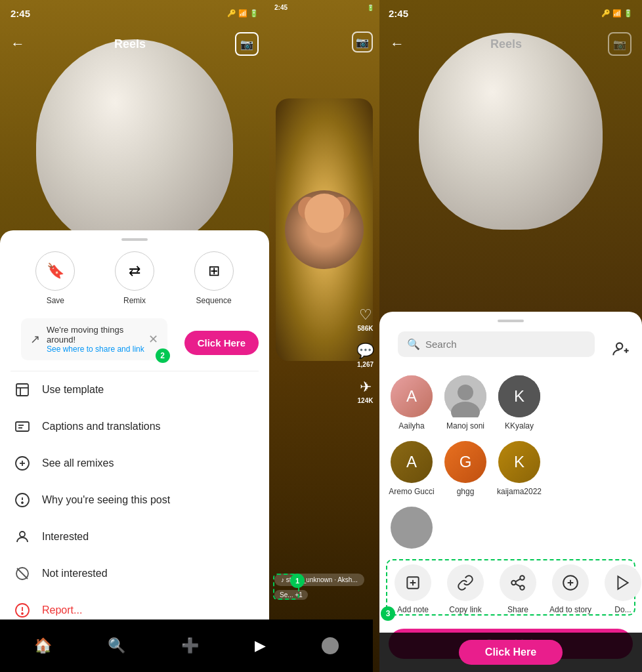 The width and height of the screenshot is (642, 672). What do you see at coordinates (622, 610) in the screenshot?
I see `do-label: Do...` at bounding box center [622, 610].